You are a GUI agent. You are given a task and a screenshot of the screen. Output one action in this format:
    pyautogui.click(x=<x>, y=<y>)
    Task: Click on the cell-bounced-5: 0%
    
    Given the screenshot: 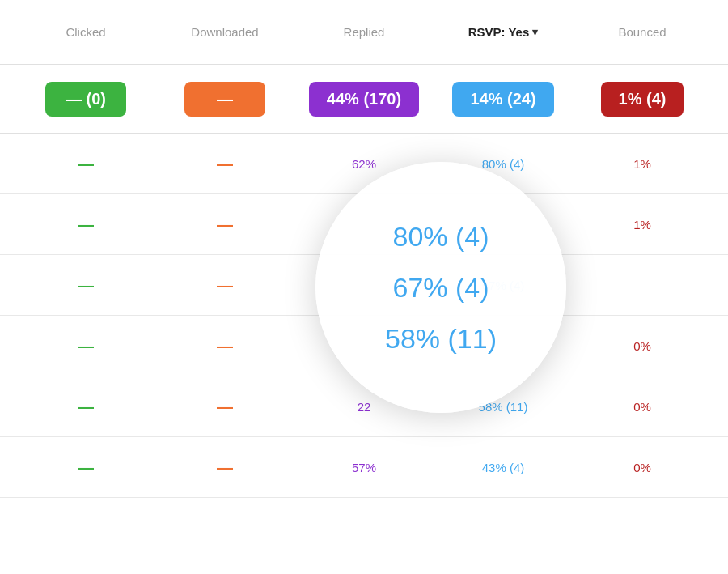 What is the action you would take?
    pyautogui.click(x=642, y=468)
    